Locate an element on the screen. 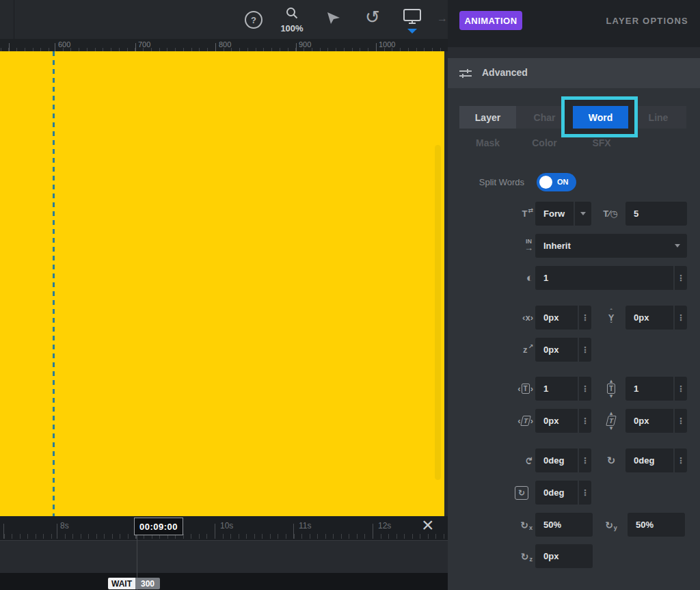 Image resolution: width=700 pixels, height=590 pixels. origin-z-field: 0px is located at coordinates (564, 557).